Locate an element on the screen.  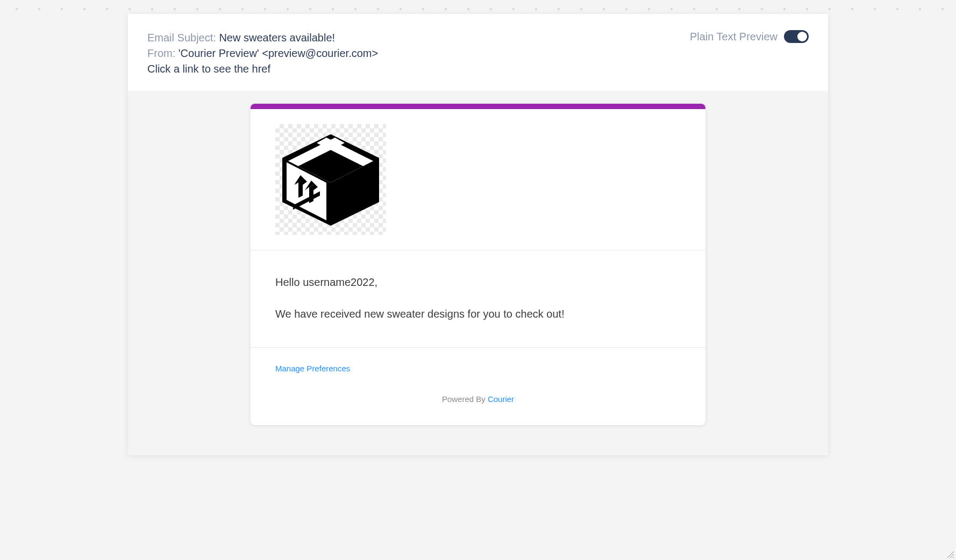
preview-header: Email Subject: New sweaters available! F… is located at coordinates (478, 53).